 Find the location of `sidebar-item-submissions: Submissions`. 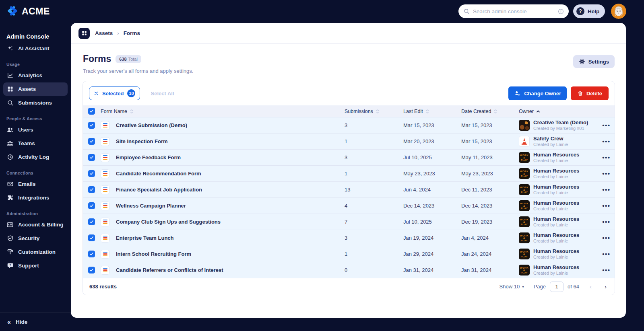

sidebar-item-submissions: Submissions is located at coordinates (35, 103).